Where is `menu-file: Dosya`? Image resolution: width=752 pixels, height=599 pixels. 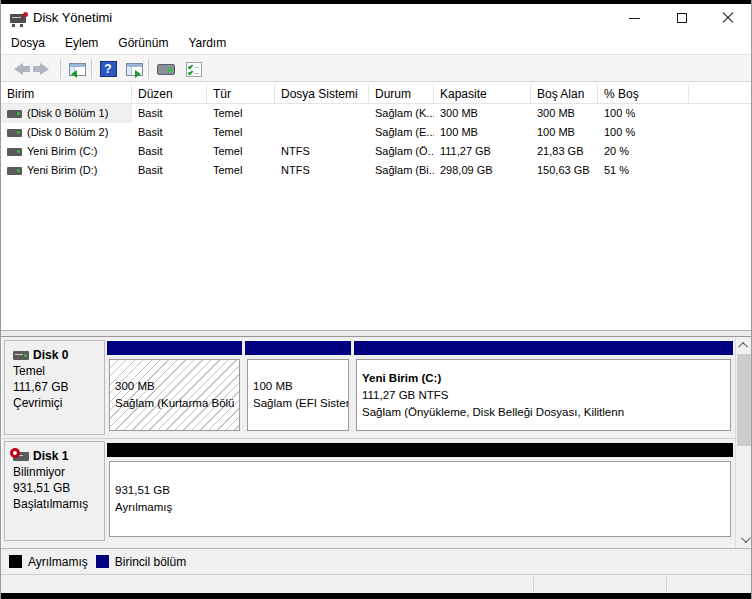
menu-file: Dosya is located at coordinates (28, 43).